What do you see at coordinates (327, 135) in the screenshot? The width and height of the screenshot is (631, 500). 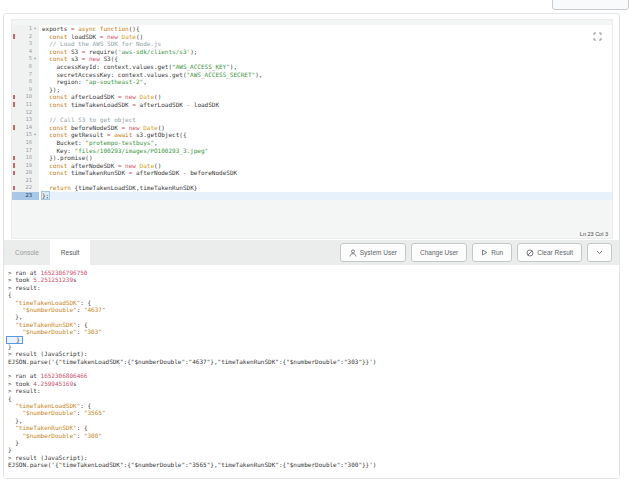 I see `code-line-15: const getResult = await s3.getObject({` at bounding box center [327, 135].